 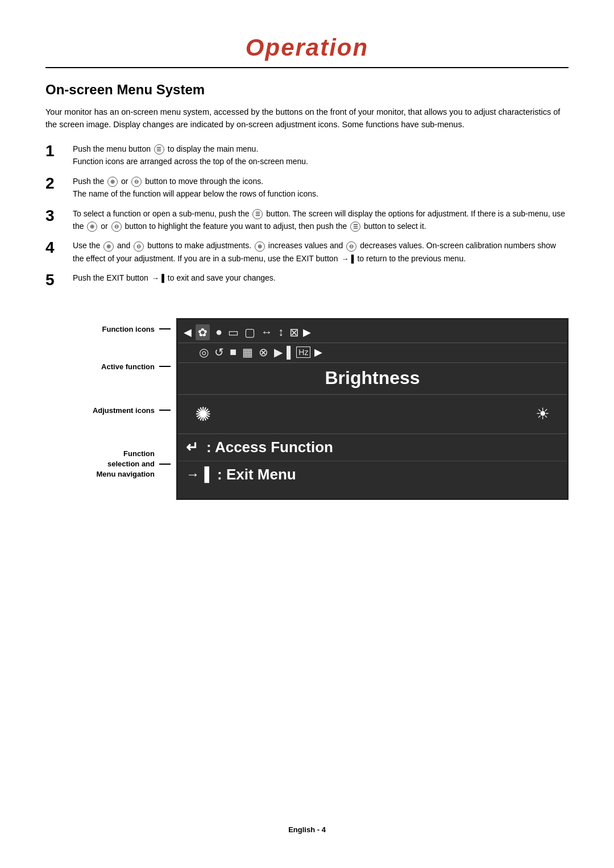 What do you see at coordinates (321, 220) in the screenshot?
I see `step-text-3: To select a function or open a sub-menu,…` at bounding box center [321, 220].